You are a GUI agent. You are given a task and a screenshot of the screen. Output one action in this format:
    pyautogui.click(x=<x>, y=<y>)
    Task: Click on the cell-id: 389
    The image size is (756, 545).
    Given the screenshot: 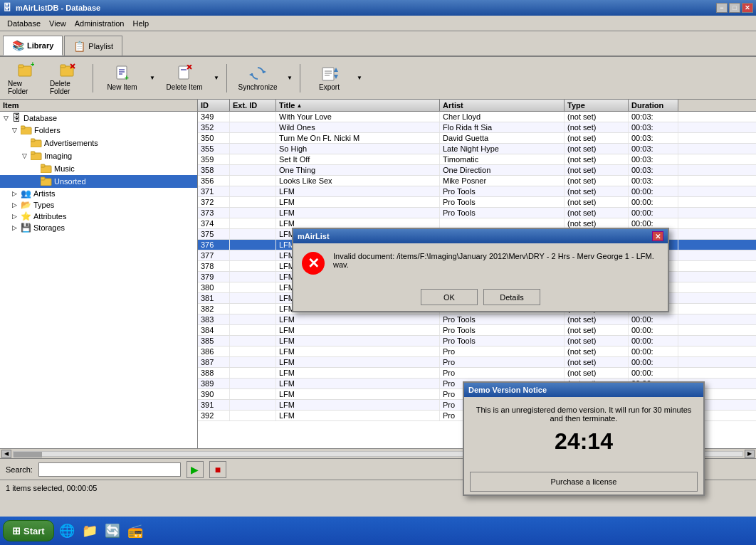 What is the action you would take?
    pyautogui.click(x=214, y=383)
    